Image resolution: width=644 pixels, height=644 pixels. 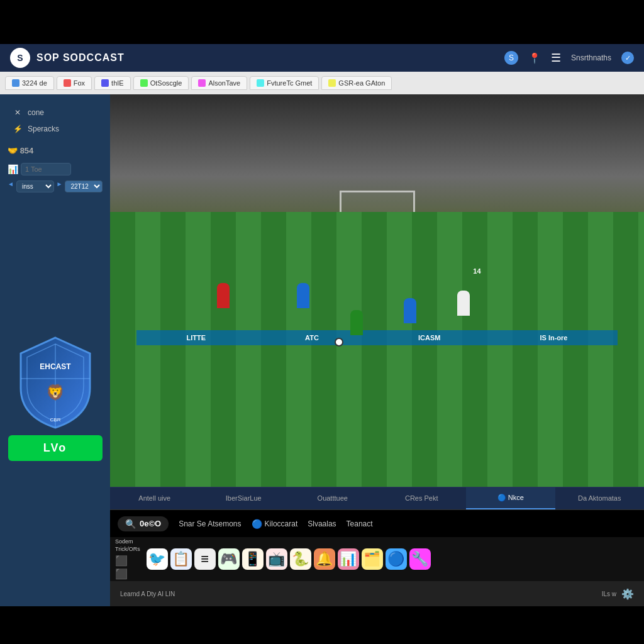 What do you see at coordinates (196, 338) in the screenshot?
I see `ad-text-1: LITTE` at bounding box center [196, 338].